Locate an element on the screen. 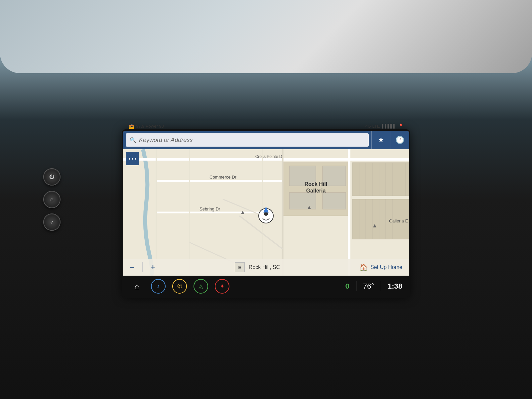  direction-badge: E is located at coordinates (240, 267).